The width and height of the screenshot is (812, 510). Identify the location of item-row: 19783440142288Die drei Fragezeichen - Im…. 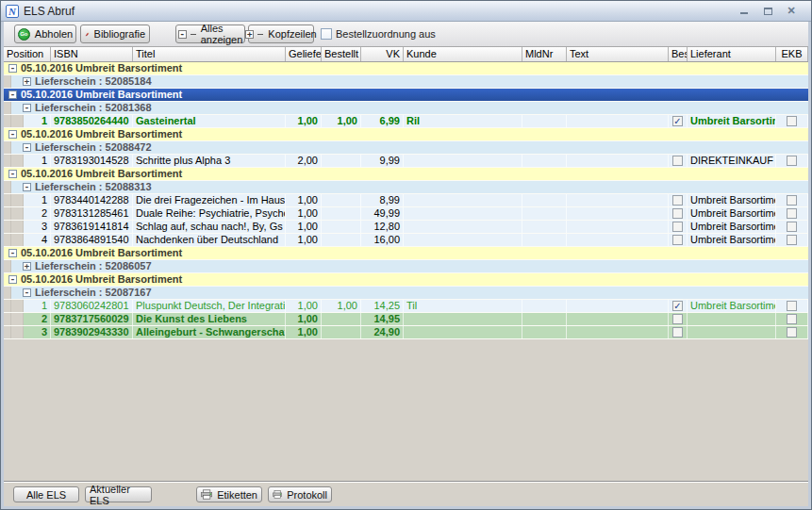
(406, 201).